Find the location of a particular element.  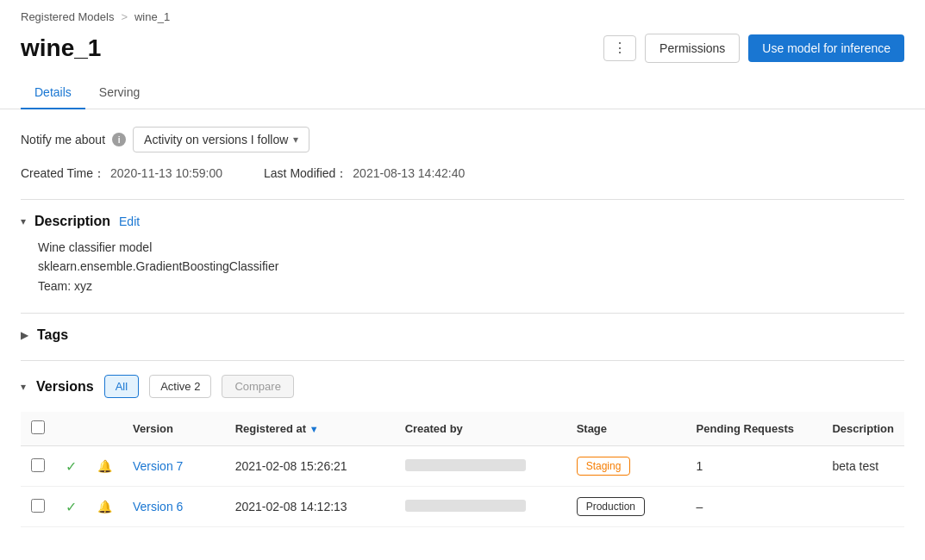

col-stage-label: Stage is located at coordinates (591, 429).